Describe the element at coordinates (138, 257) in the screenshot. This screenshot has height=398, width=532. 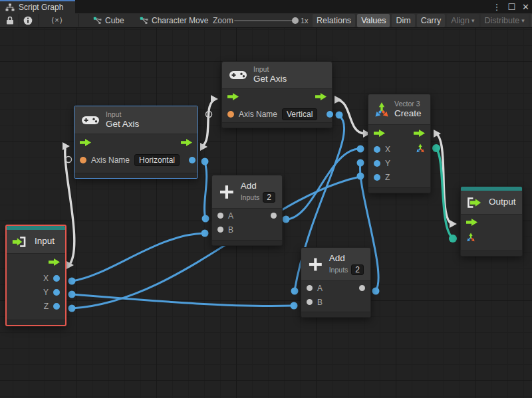
I see `wire-input-x-to-add1-b` at that location.